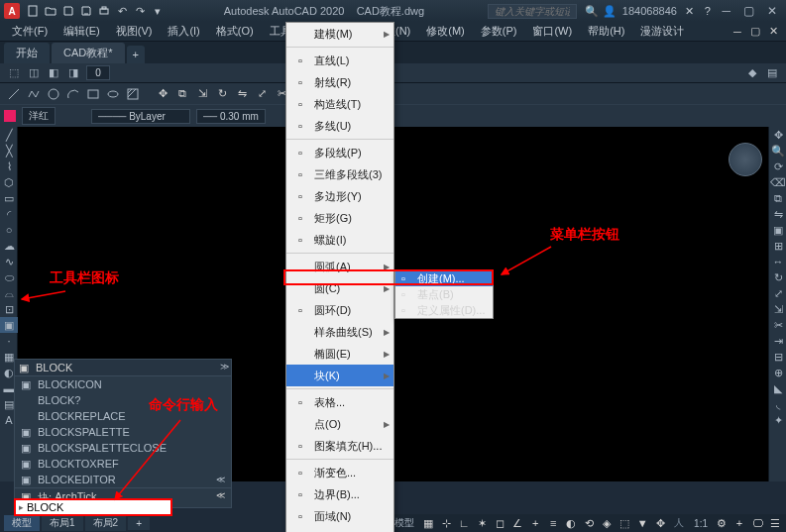  What do you see at coordinates (404, 523) in the screenshot?
I see `sb-model: 模型` at bounding box center [404, 523].